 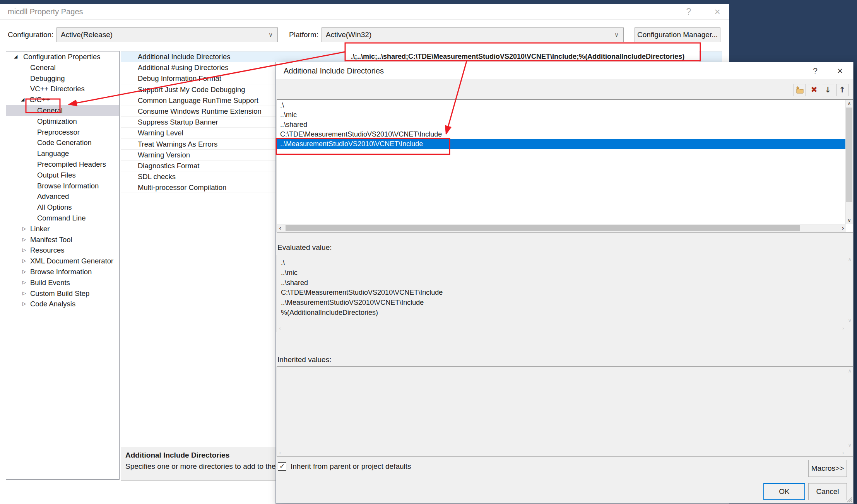 I want to click on window-titlebar: micdll Property Pages ? ×, so click(x=364, y=12).